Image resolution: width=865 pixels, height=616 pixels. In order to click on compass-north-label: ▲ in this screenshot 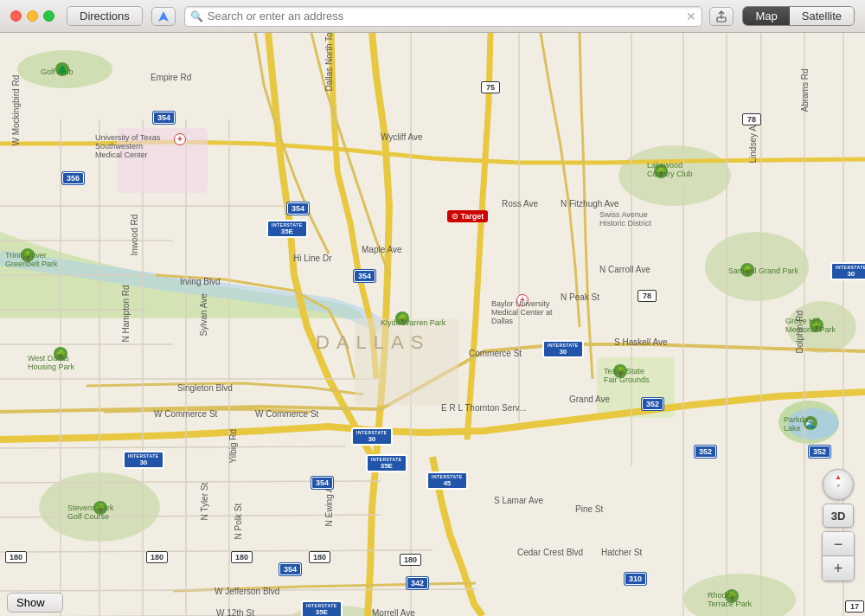, I will do `click(838, 478)`.